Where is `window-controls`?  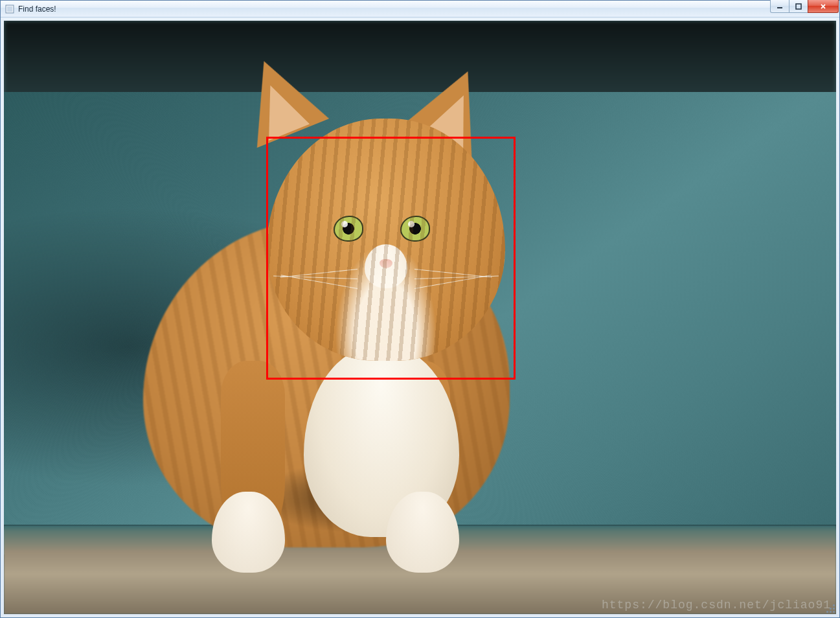 window-controls is located at coordinates (804, 6).